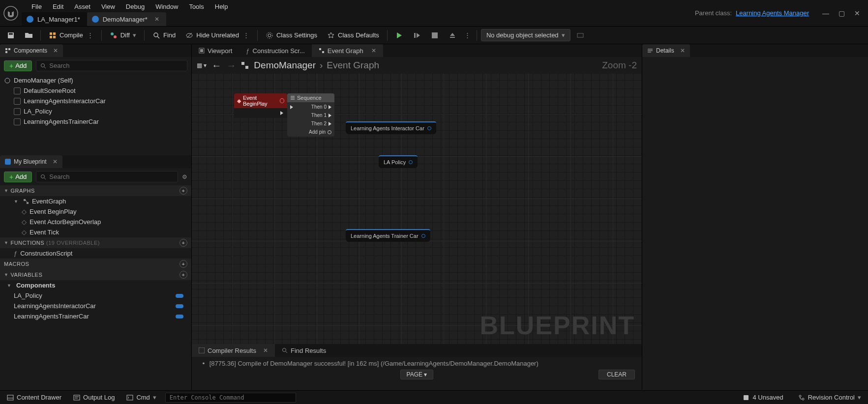  Describe the element at coordinates (34, 397) in the screenshot. I see `content-drawer-button: Content Drawer` at that location.